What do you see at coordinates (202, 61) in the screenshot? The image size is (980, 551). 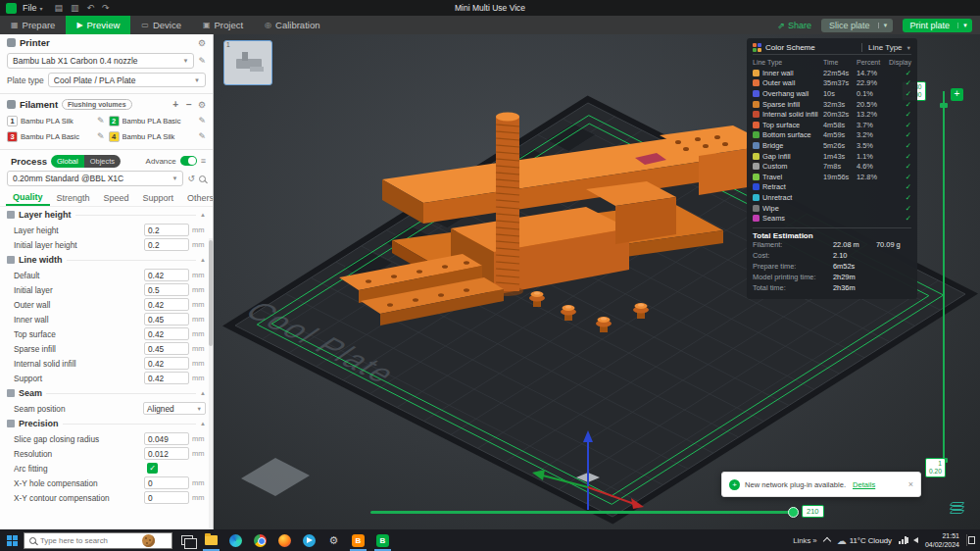 I see `edit-printer-icon: ✎` at bounding box center [202, 61].